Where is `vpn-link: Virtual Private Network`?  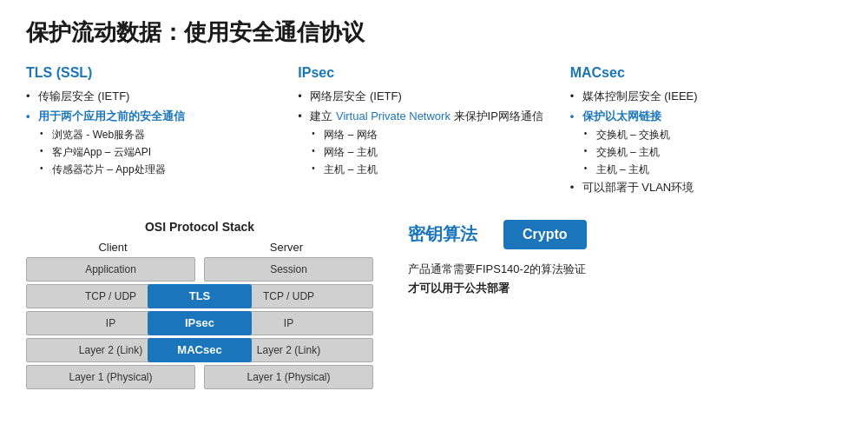
vpn-link: Virtual Private Network is located at coordinates (391, 116).